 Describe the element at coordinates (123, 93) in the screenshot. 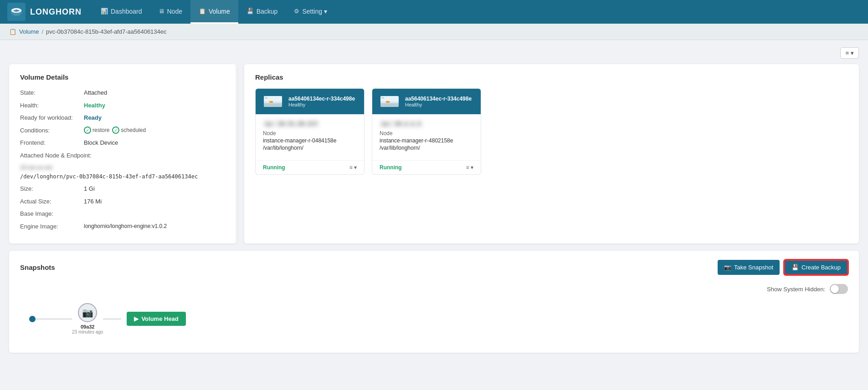

I see `state-row: State: Attached` at that location.